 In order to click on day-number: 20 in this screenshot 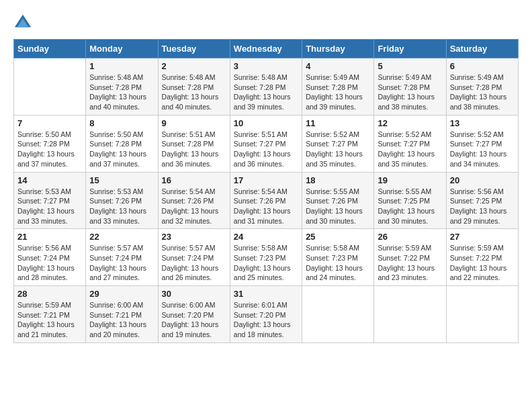, I will do `click(482, 180)`.